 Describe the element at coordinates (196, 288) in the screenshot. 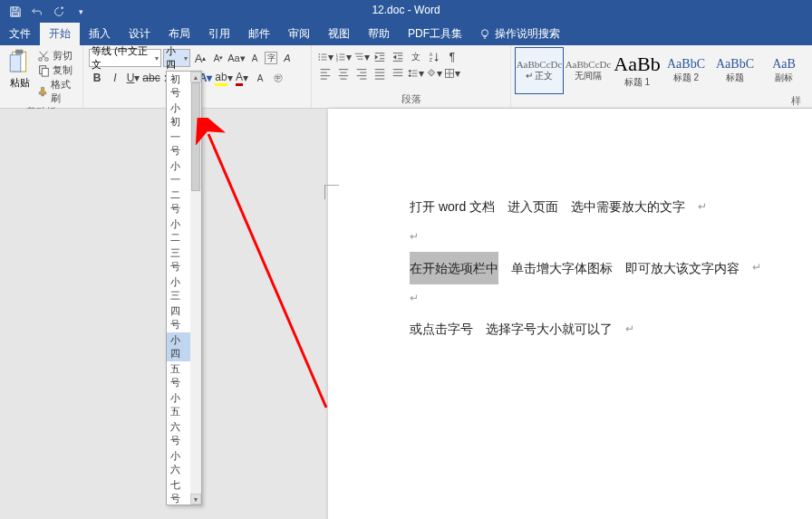

I see `scrollbar: ▲ ▼` at that location.